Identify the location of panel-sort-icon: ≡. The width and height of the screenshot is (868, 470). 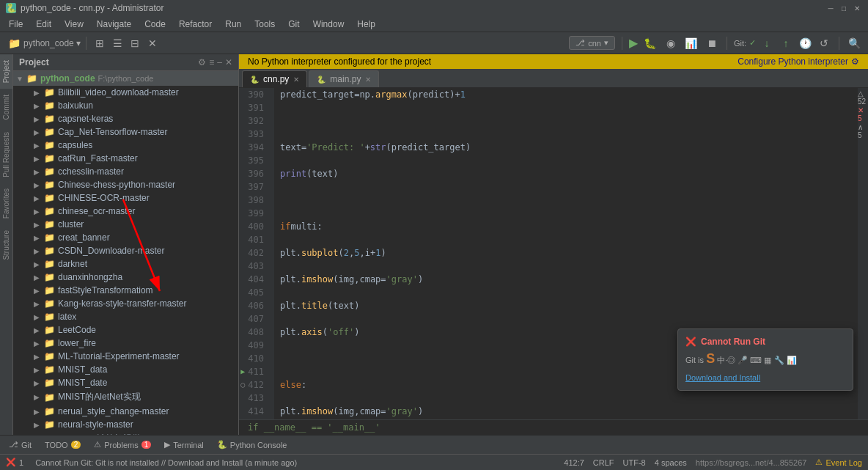
(211, 62).